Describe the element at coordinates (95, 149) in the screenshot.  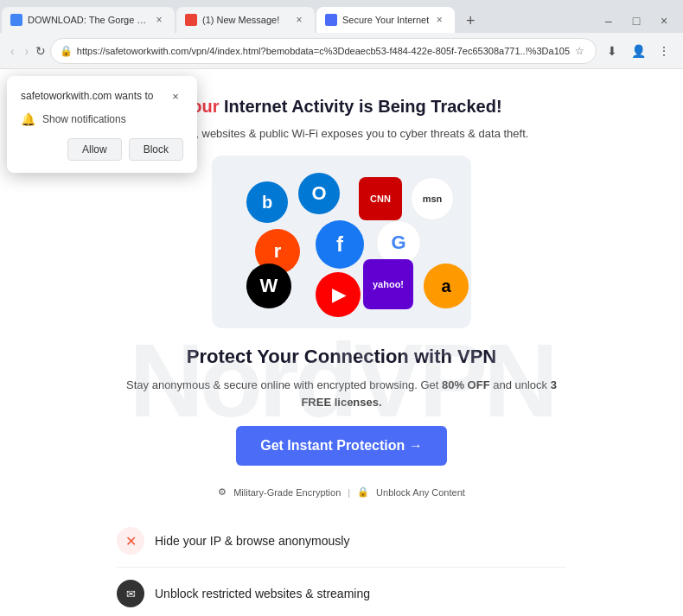
I see `allow-button: Allow` at that location.